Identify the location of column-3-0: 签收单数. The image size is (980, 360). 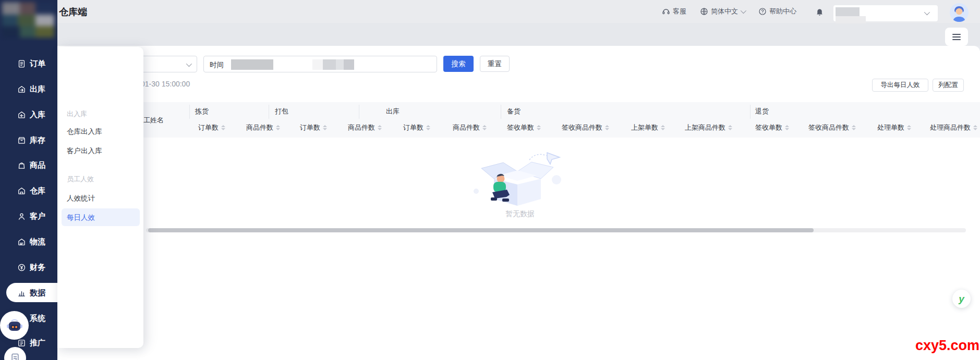
(524, 128).